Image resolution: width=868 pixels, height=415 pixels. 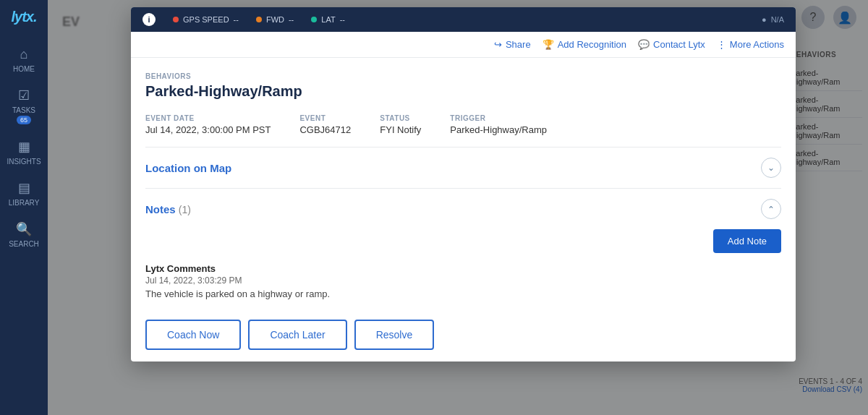 What do you see at coordinates (518, 45) in the screenshot?
I see `share-label: Share` at bounding box center [518, 45].